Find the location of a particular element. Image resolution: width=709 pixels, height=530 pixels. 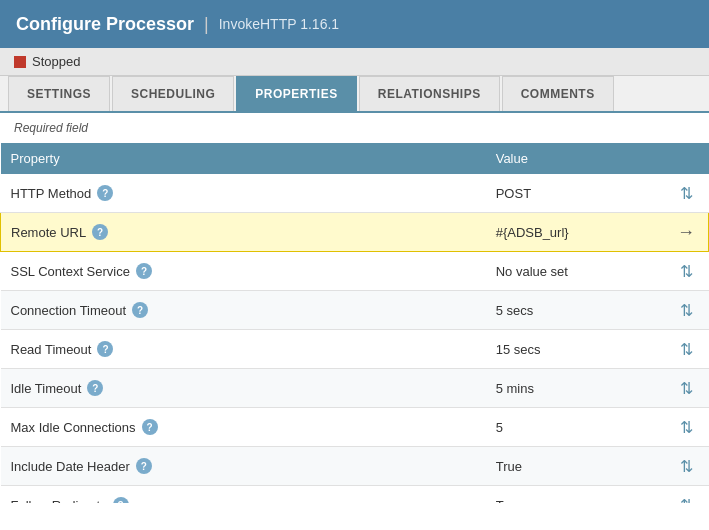

property-name-text: Idle Timeout is located at coordinates (46, 388).